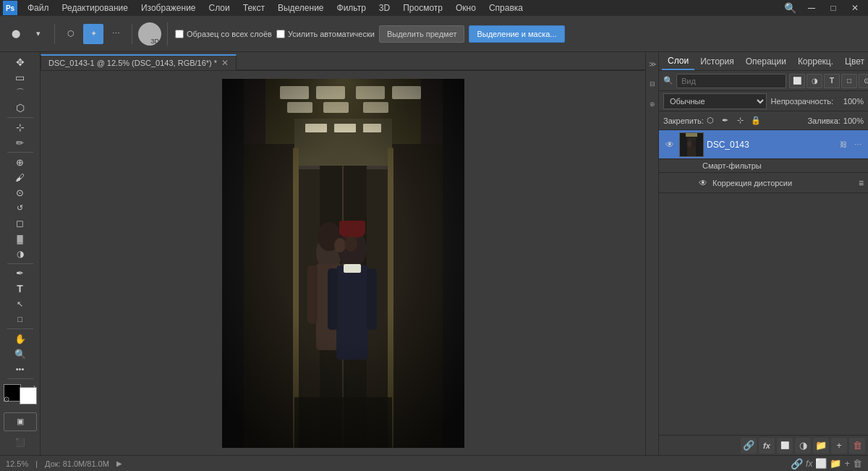 This screenshot has height=471, width=868. What do you see at coordinates (28, 396) in the screenshot?
I see `background-color` at bounding box center [28, 396].